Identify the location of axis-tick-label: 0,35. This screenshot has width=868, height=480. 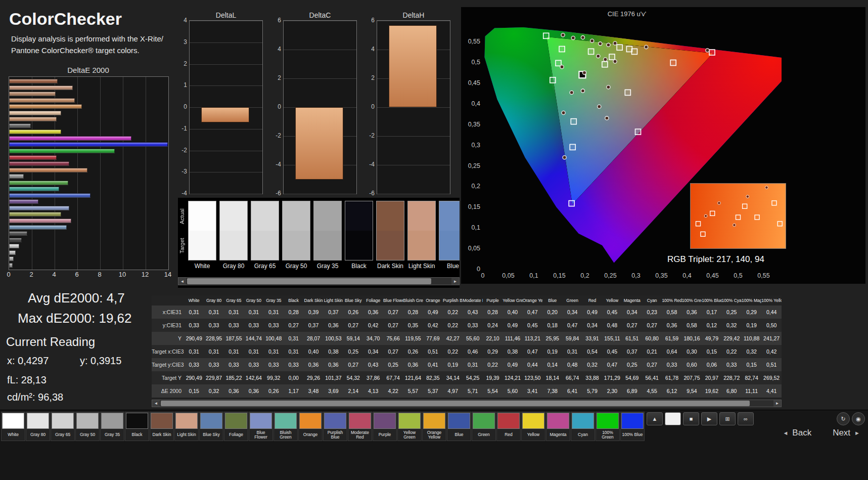
(471, 124).